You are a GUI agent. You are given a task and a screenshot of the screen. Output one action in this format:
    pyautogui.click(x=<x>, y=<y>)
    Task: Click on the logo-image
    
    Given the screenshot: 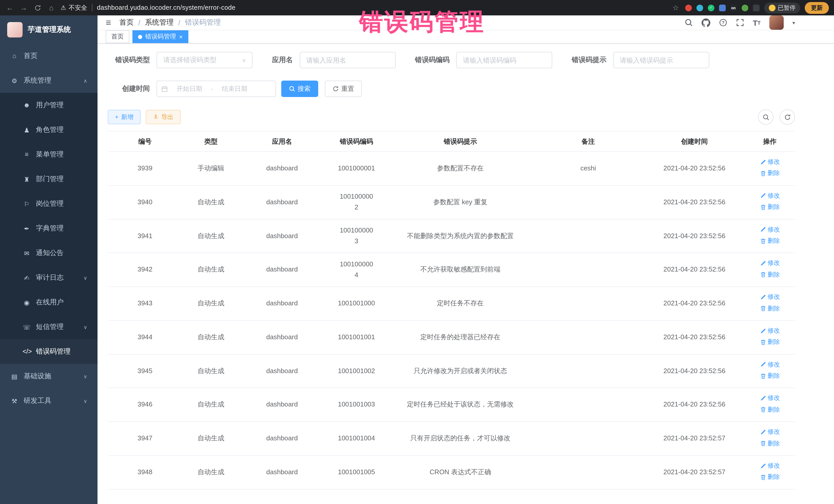 What is the action you would take?
    pyautogui.click(x=15, y=29)
    